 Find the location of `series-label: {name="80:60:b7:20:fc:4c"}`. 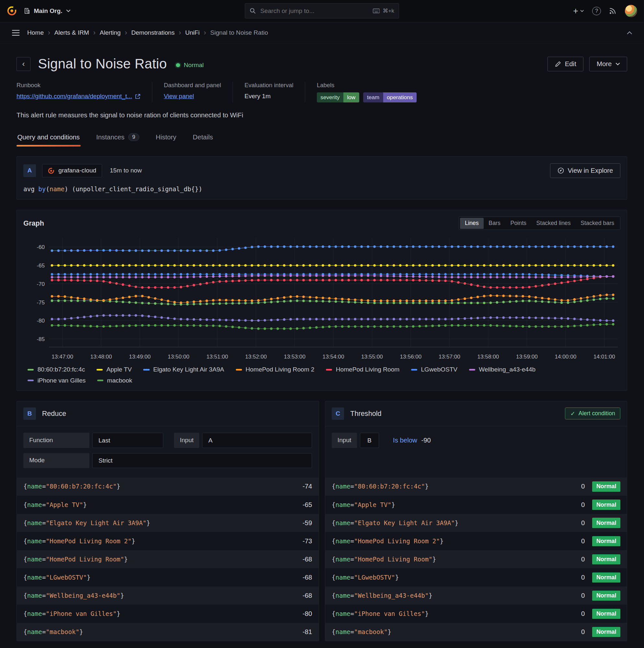

series-label: {name="80:60:b7:20:fc:4c"} is located at coordinates (380, 486).